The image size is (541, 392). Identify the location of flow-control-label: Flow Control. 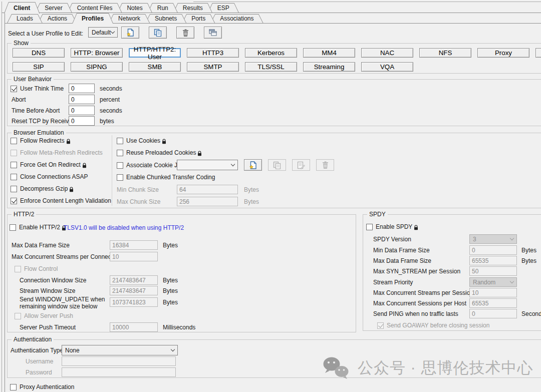
(41, 269).